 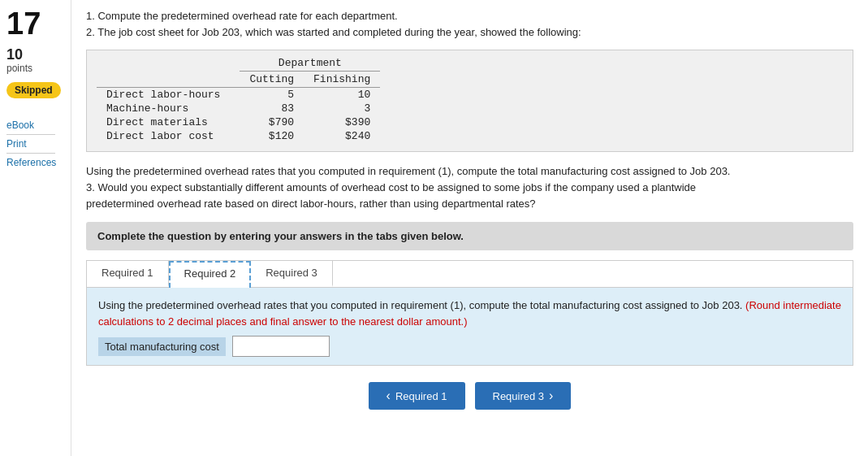 I want to click on points-label: points, so click(x=19, y=68).